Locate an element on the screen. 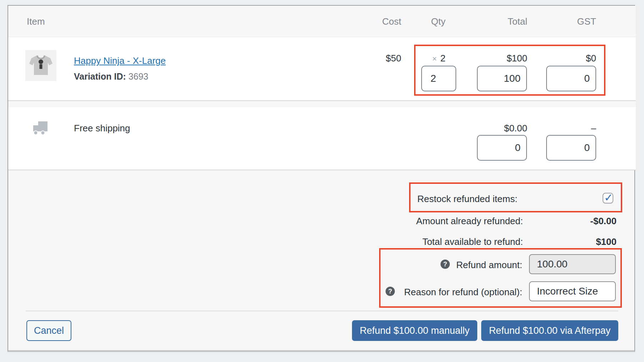  product-thumbnail is located at coordinates (41, 66).